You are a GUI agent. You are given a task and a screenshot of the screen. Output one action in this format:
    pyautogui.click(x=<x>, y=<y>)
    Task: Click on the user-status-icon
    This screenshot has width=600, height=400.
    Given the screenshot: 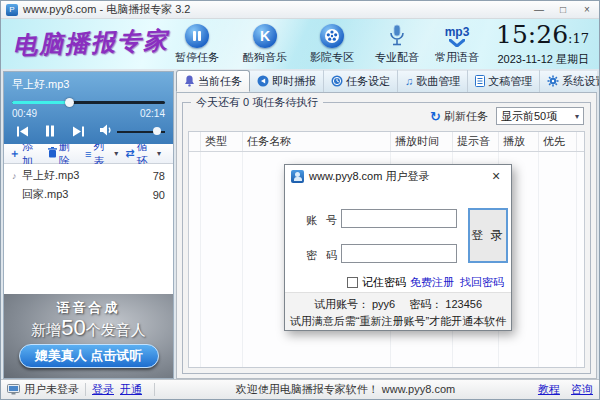 What is the action you would take?
    pyautogui.click(x=14, y=390)
    